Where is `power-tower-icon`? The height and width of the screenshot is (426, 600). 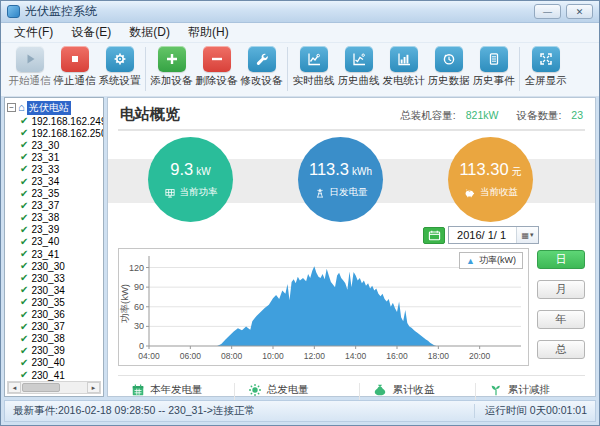
power-tower-icon is located at coordinates (320, 193).